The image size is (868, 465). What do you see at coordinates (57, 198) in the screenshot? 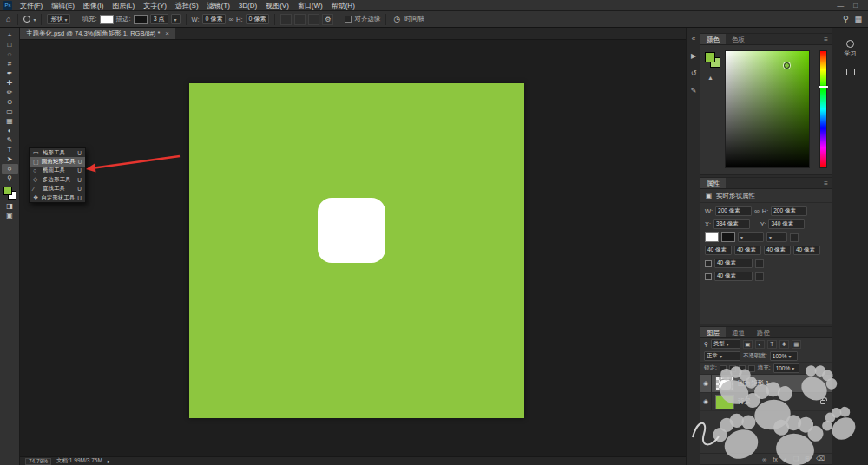
I see `flyout-item-custom-shape-tool: ❖ 自定形状工具 U` at bounding box center [57, 198].